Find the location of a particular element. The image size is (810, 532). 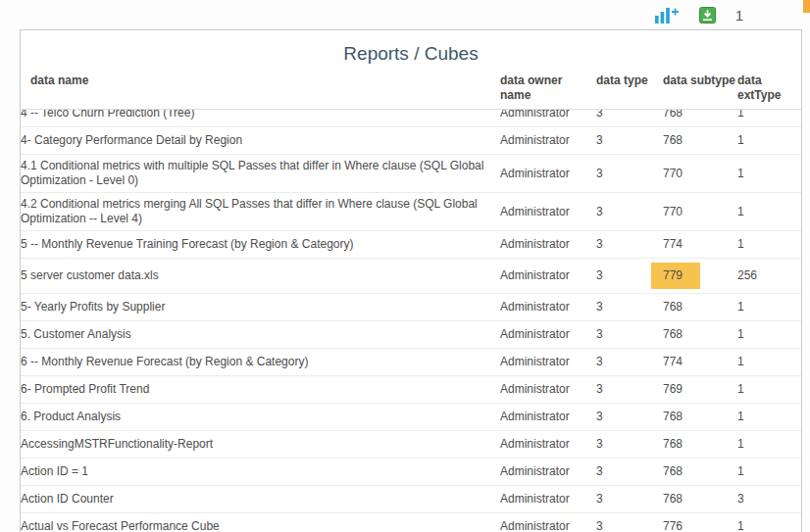

column-header-data-owner-name: data owner name is located at coordinates (548, 87).